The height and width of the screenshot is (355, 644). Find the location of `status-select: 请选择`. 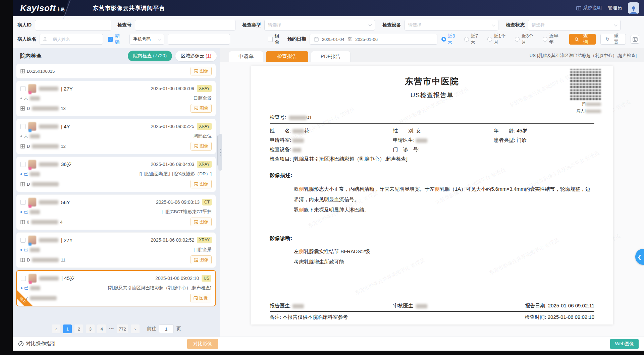

status-select: 请选择 is located at coordinates (574, 25).